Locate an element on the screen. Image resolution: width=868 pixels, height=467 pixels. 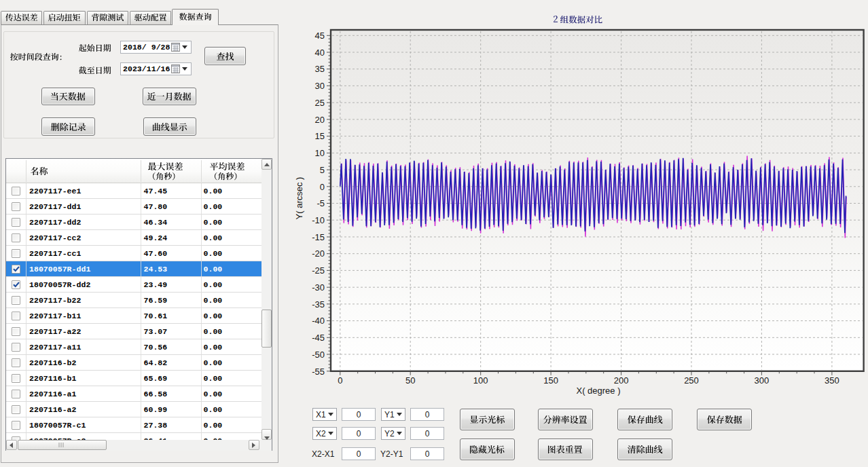
svg-text: -45 is located at coordinates (318, 338).